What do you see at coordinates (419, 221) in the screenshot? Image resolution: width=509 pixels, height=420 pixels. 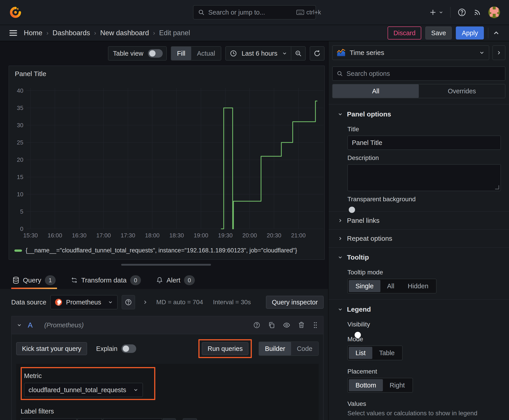 I see `panel-links-header: Panel links` at bounding box center [419, 221].